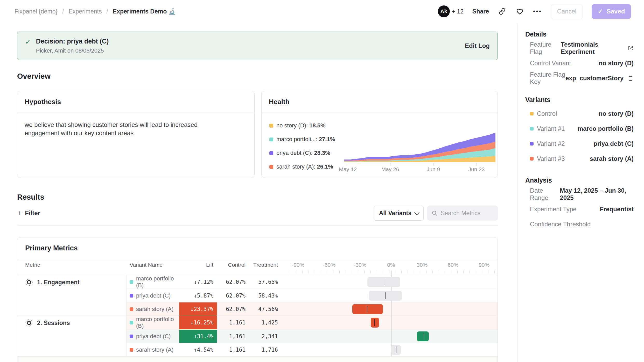  What do you see at coordinates (481, 11) in the screenshot?
I see `share-button: Share` at bounding box center [481, 11].